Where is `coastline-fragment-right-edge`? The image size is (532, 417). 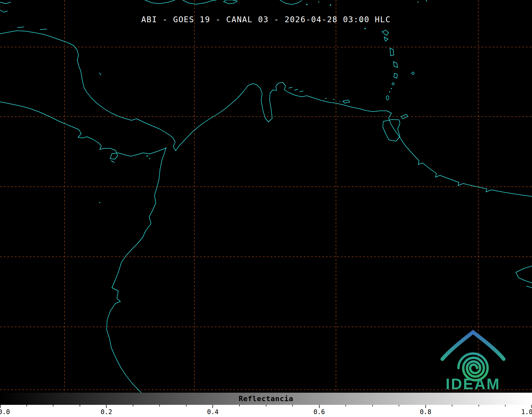 coastline-fragment-right-edge is located at coordinates (529, 287).